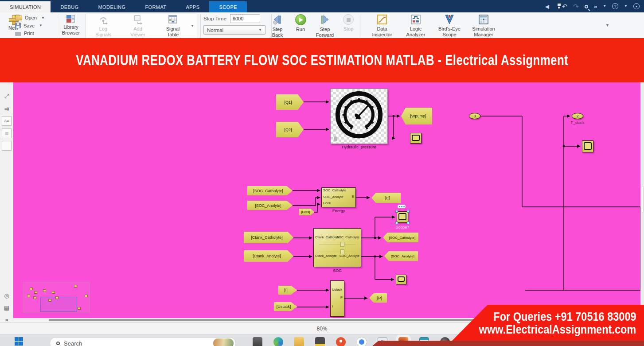  What do you see at coordinates (269, 237) in the screenshot?
I see `from-tag: [Ctank_Catholyte]` at bounding box center [269, 237].